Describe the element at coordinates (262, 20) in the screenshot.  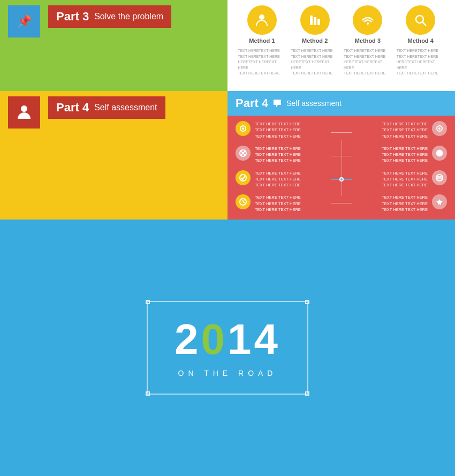
I see `method1-icon` at that location.